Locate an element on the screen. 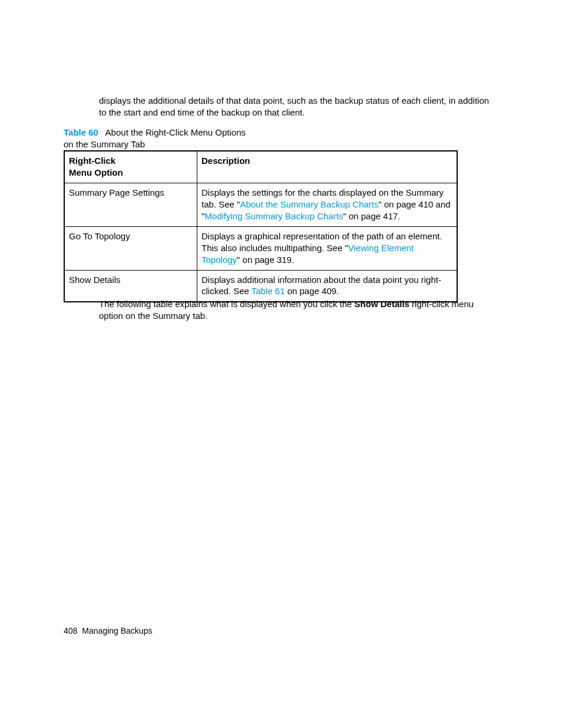 The image size is (562, 728). table-row: Go To Topology Displays a graphical repr… is located at coordinates (260, 248).